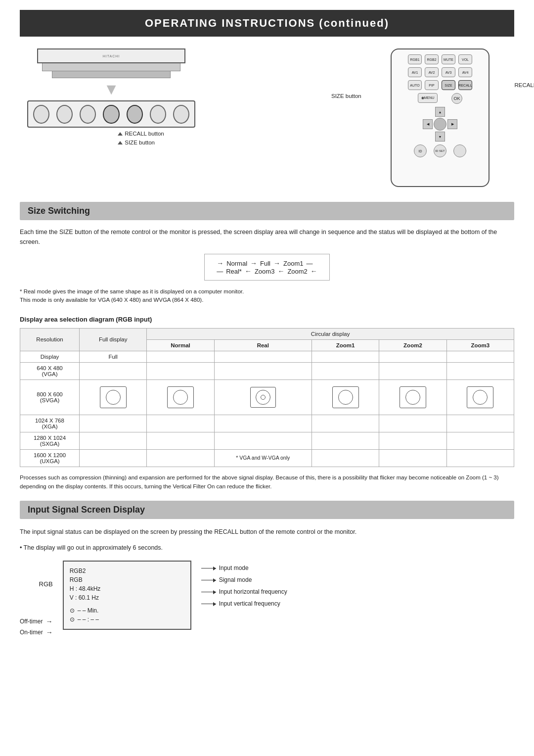 The width and height of the screenshot is (534, 756). I want to click on remote-btn-av4: AV4, so click(465, 72).